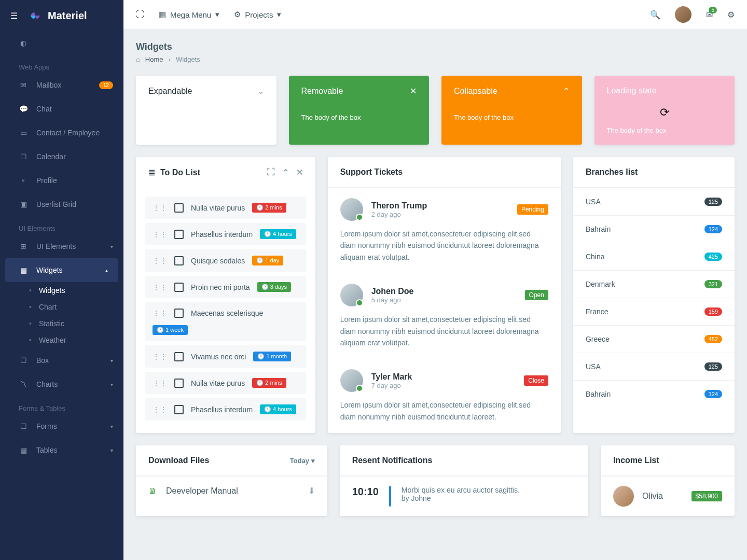 The image size is (747, 560). What do you see at coordinates (62, 109) in the screenshot?
I see `sidebar-item-chat: 💬Chat` at bounding box center [62, 109].